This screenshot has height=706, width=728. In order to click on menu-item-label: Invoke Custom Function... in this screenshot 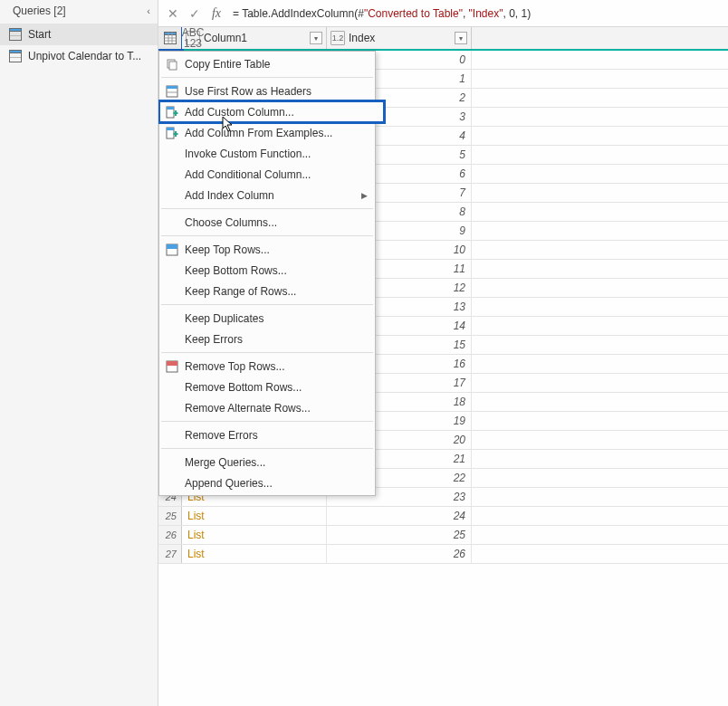, I will do `click(248, 154)`.